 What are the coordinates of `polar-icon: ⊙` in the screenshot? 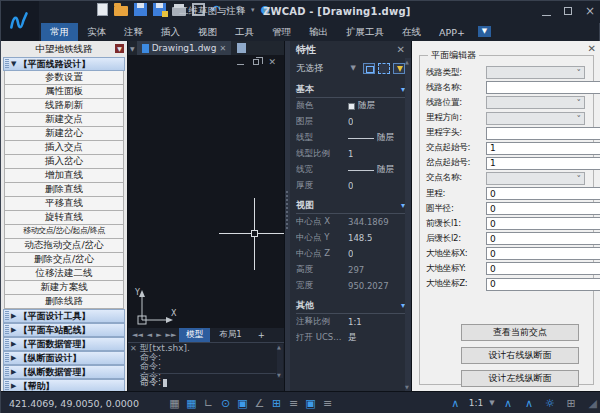 It's located at (226, 404).